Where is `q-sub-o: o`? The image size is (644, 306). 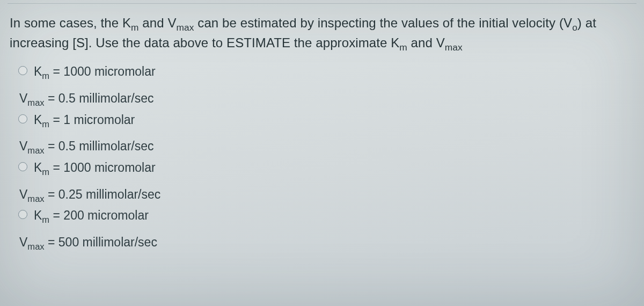
q-sub-o: o is located at coordinates (575, 27).